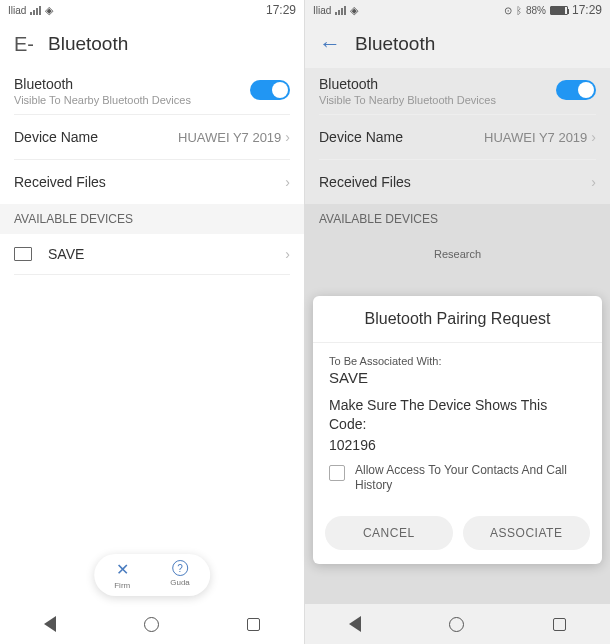 Image resolution: width=610 pixels, height=644 pixels. Describe the element at coordinates (519, 10) in the screenshot. I see `bluetooth-icon: ᛒ` at that location.